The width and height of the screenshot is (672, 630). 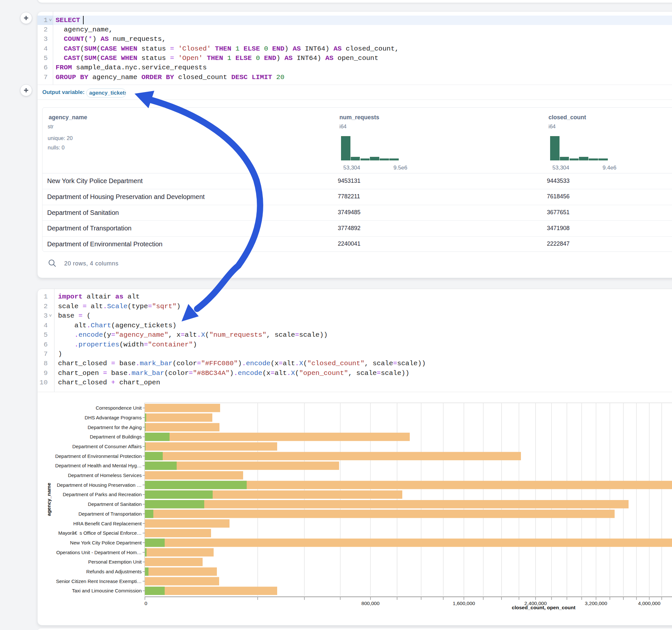 I want to click on svg-text: Refunds and Adjustments, so click(x=114, y=572).